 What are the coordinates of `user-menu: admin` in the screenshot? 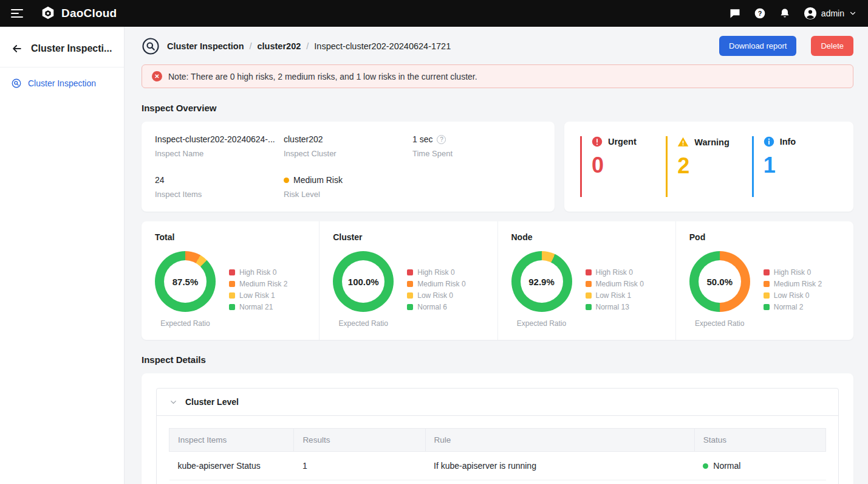 It's located at (830, 13).